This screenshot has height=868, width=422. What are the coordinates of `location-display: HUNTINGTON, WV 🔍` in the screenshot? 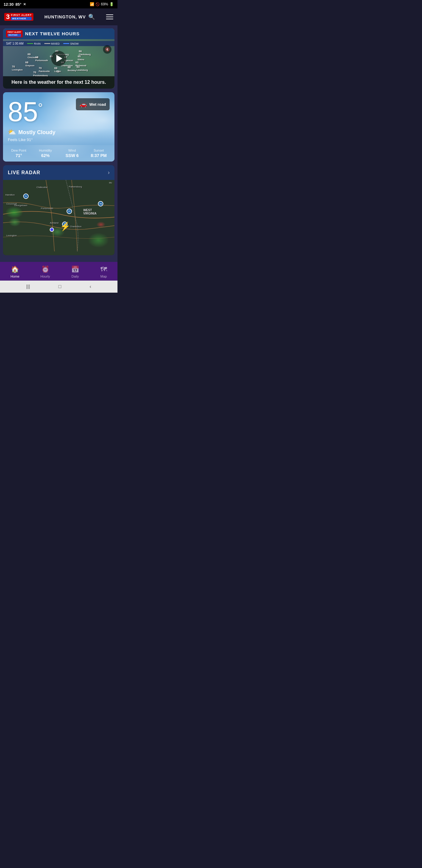 It's located at (70, 17).